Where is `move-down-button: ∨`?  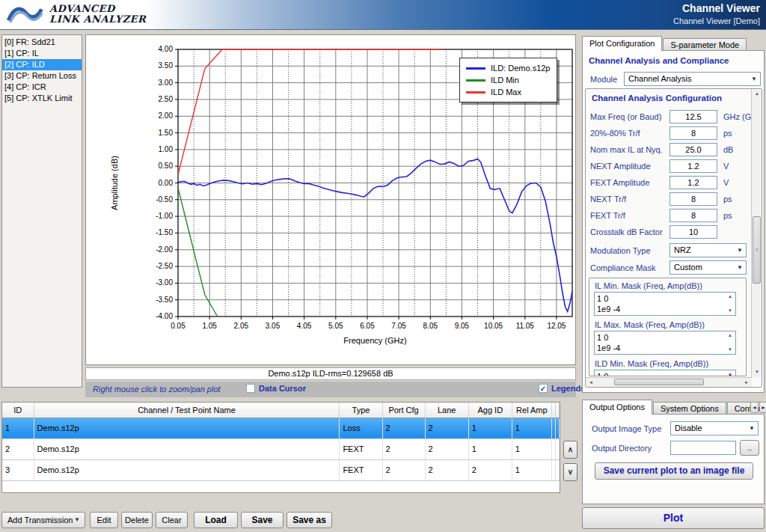
move-down-button: ∨ is located at coordinates (570, 472).